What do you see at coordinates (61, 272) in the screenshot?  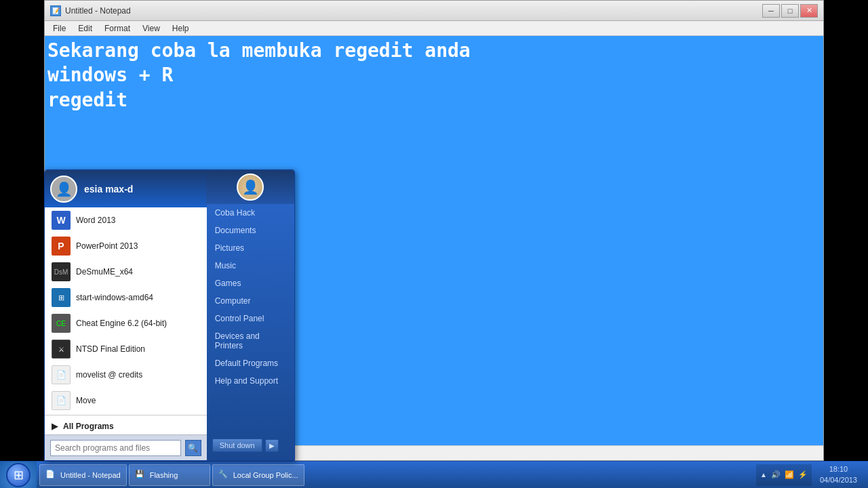 I see `desmume-icon: DsM` at bounding box center [61, 272].